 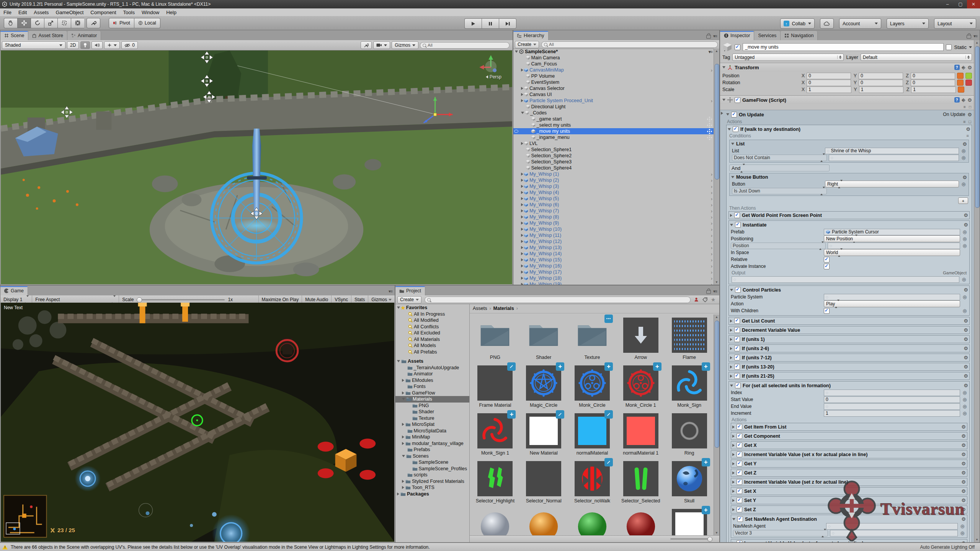 I want to click on static-dropdown-icon, so click(x=970, y=47).